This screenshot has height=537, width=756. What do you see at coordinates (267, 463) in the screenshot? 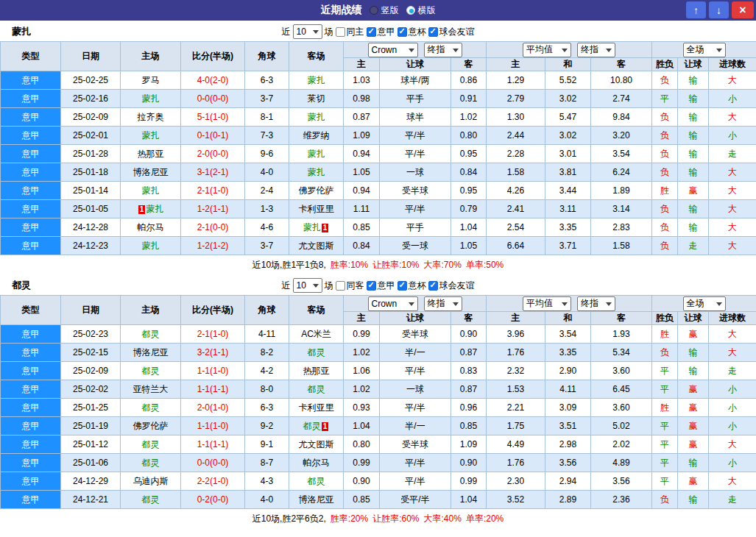
I see `cell-corners: 8-7` at bounding box center [267, 463].